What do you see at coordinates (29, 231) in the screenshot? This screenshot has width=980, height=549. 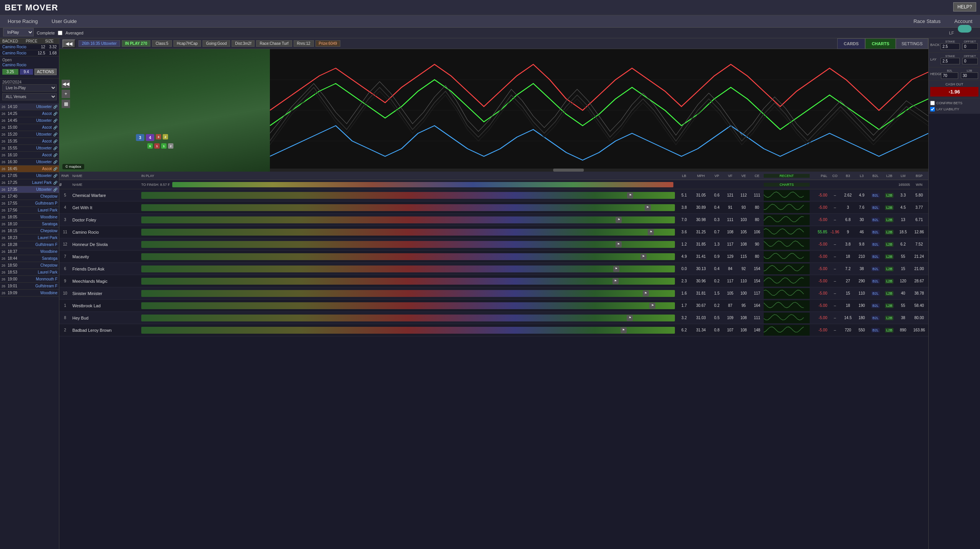 I see `race-item-18: 26 18:15 Chepstow` at bounding box center [29, 231].